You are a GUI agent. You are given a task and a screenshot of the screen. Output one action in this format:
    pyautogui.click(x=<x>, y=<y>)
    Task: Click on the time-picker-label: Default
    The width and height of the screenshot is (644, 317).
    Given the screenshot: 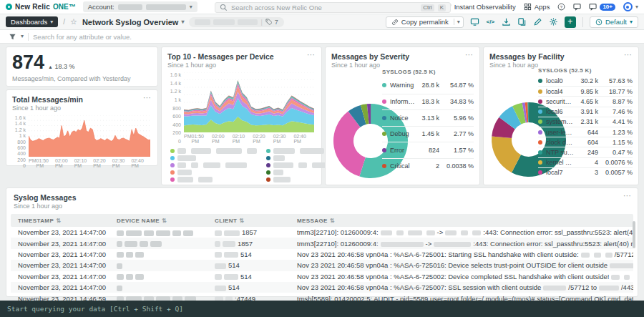 What is the action you would take?
    pyautogui.click(x=616, y=21)
    